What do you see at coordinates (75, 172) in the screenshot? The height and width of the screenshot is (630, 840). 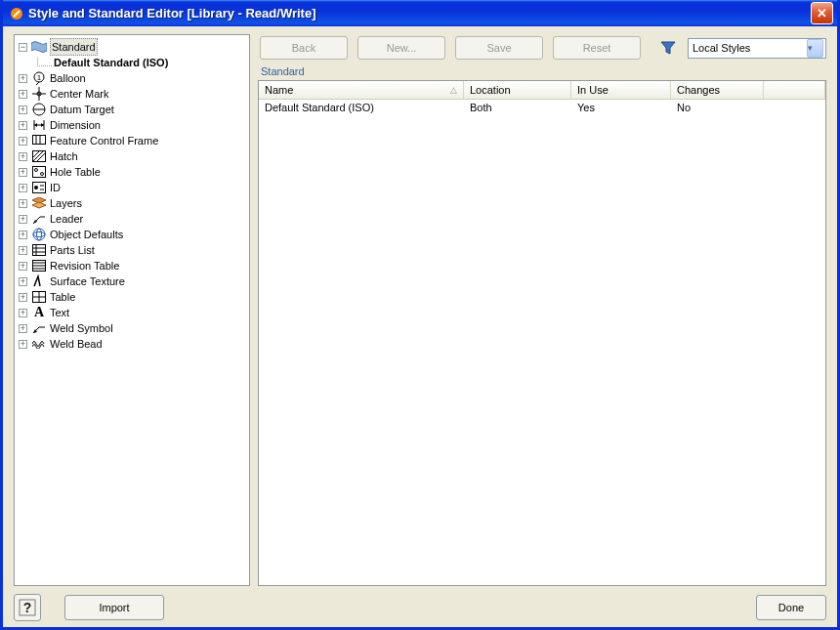 I see `tree-item-label: Hole Table` at bounding box center [75, 172].